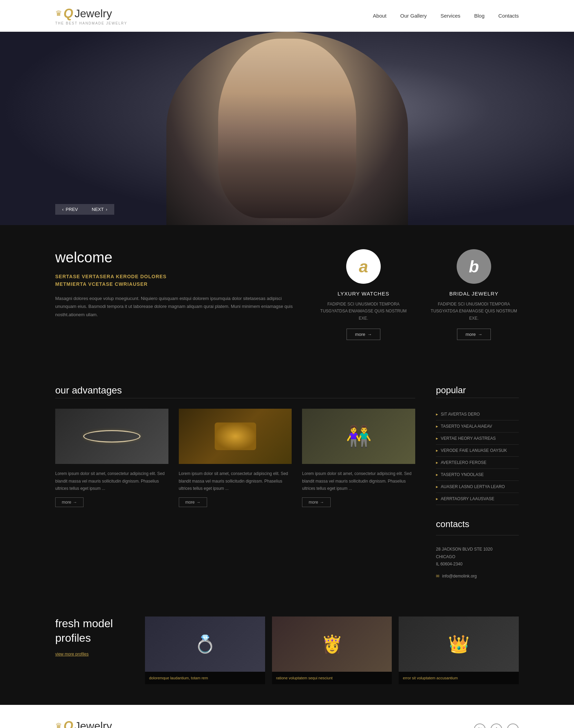  I want to click on profiles-grid: doloremque laudantium, totam rem ratione…, so click(332, 650).